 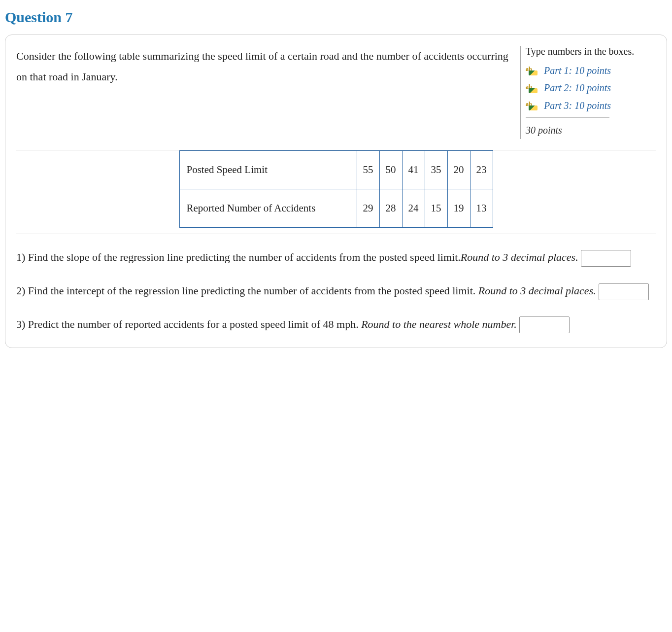 What do you see at coordinates (591, 88) in the screenshot?
I see `points-part-2: Part 2: 10 points` at bounding box center [591, 88].